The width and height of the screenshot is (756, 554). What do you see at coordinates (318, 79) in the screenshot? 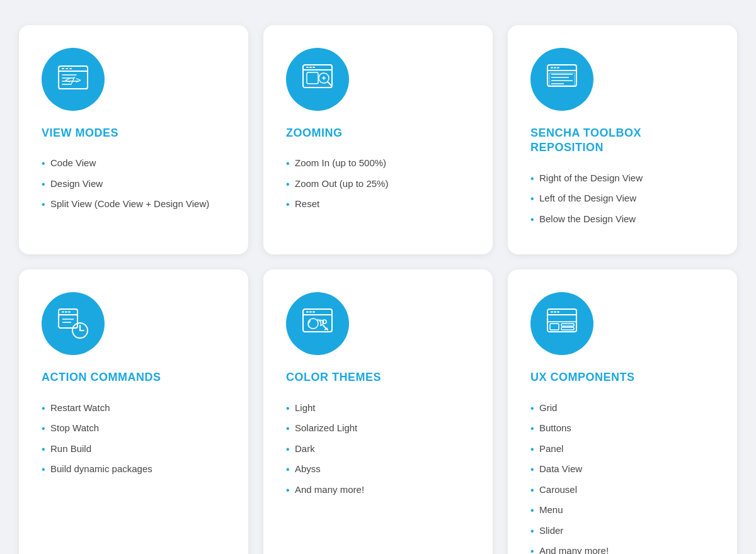
I see `zooming-icon` at bounding box center [318, 79].